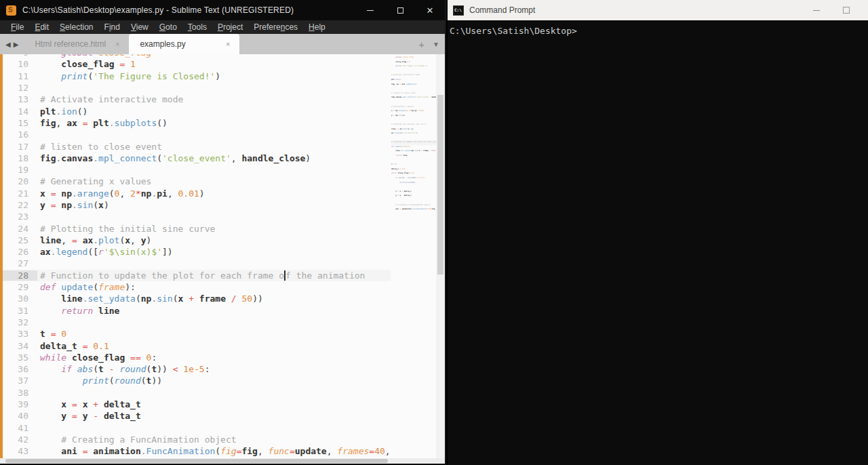 The image size is (868, 465). I want to click on sublime-titlebar: C:\Users\Satish\Desktop\examples.py - Su…, so click(222, 10).